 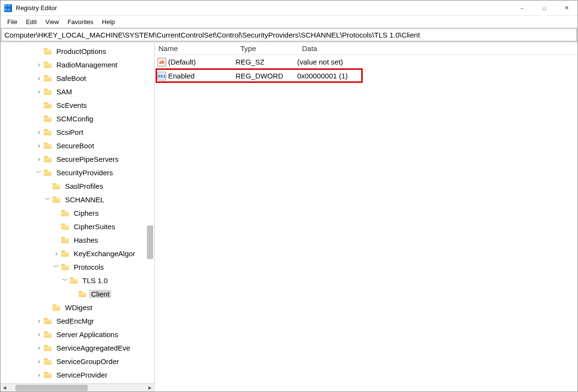 What do you see at coordinates (77, 388) in the screenshot?
I see `hscroll-track` at bounding box center [77, 388].